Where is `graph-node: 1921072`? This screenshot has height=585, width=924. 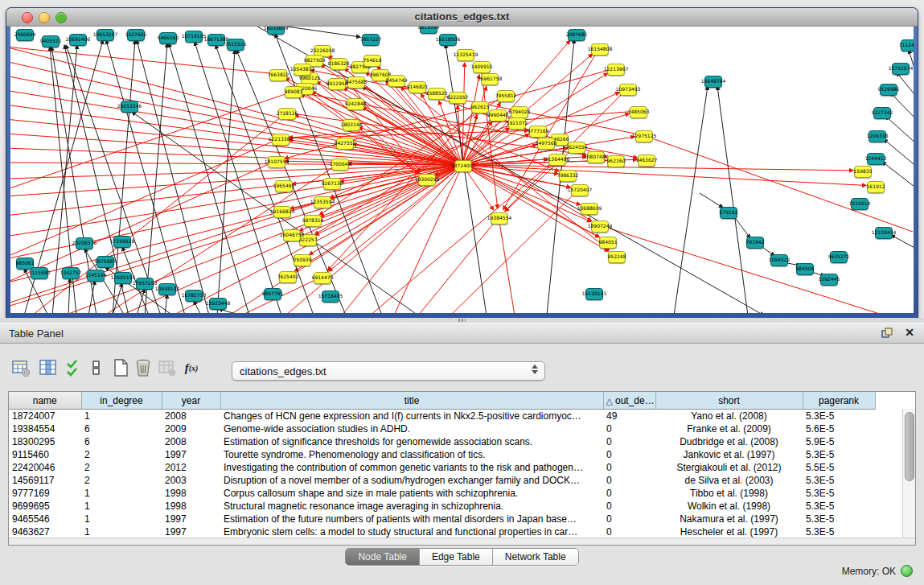
graph-node: 1921072 is located at coordinates (517, 124).